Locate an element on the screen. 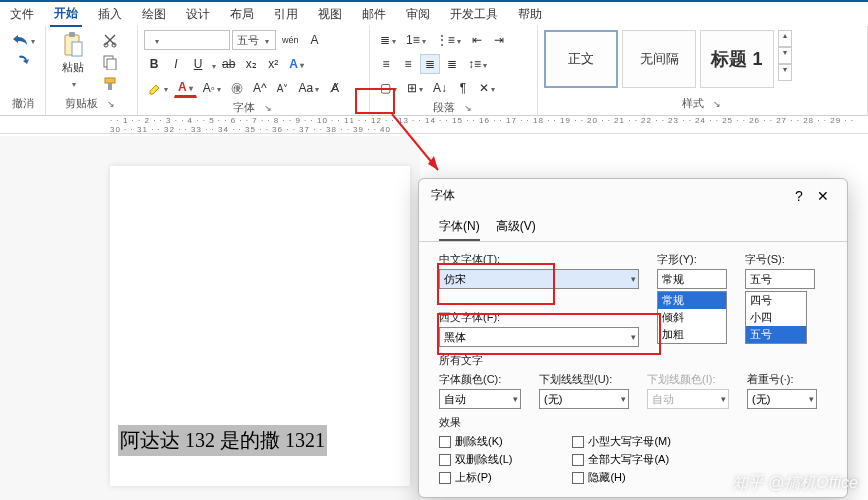 The height and width of the screenshot is (500, 868). style-heading1: 标题 1 is located at coordinates (737, 59).